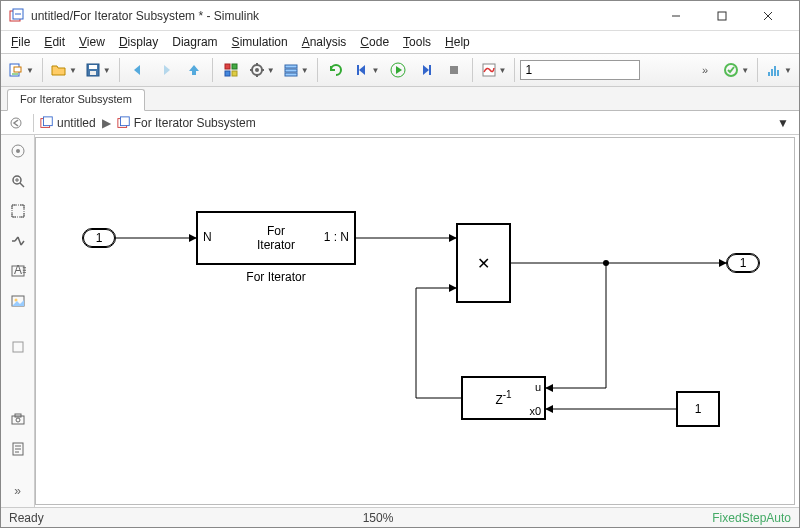 This screenshot has height=528, width=800. What do you see at coordinates (779, 70) in the screenshot?
I see `schedule-button: ▼` at bounding box center [779, 70].